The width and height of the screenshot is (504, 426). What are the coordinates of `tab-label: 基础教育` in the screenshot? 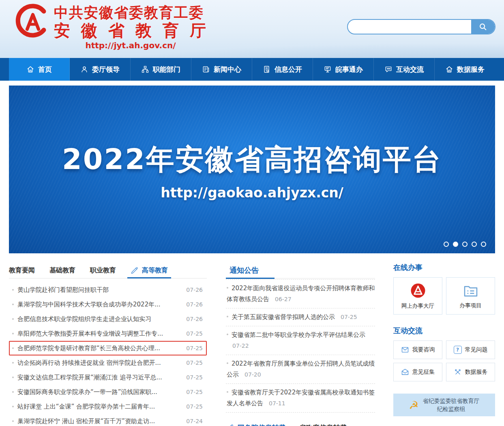 It's located at (62, 271).